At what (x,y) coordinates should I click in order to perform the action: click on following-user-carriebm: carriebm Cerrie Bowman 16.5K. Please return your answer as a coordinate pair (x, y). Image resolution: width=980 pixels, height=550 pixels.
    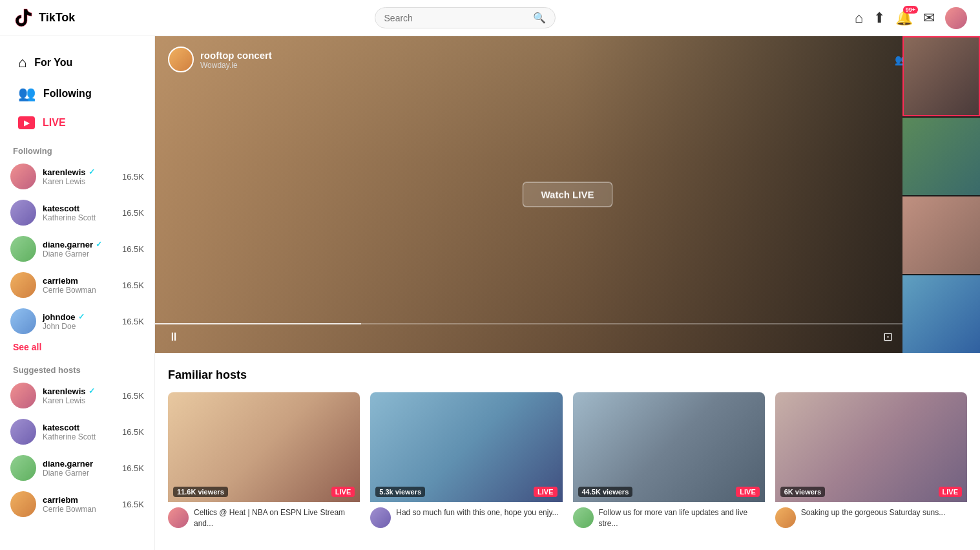
    Looking at the image, I should click on (78, 285).